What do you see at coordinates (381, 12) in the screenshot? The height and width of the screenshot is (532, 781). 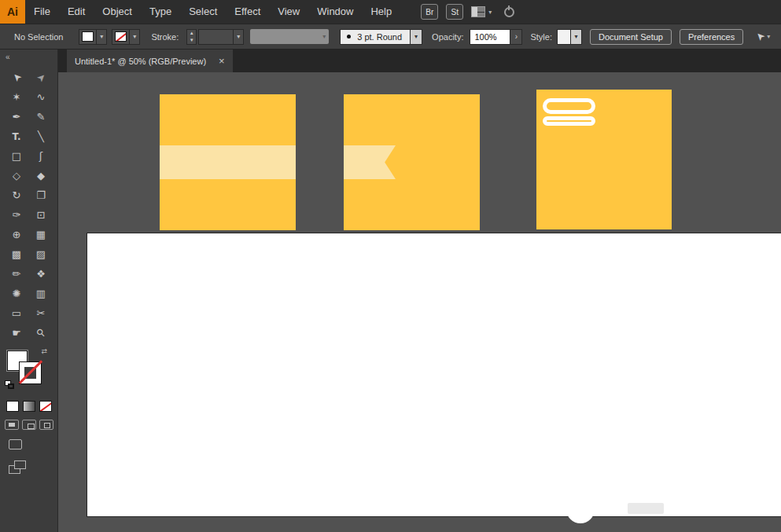 I see `menu-help: Help` at bounding box center [381, 12].